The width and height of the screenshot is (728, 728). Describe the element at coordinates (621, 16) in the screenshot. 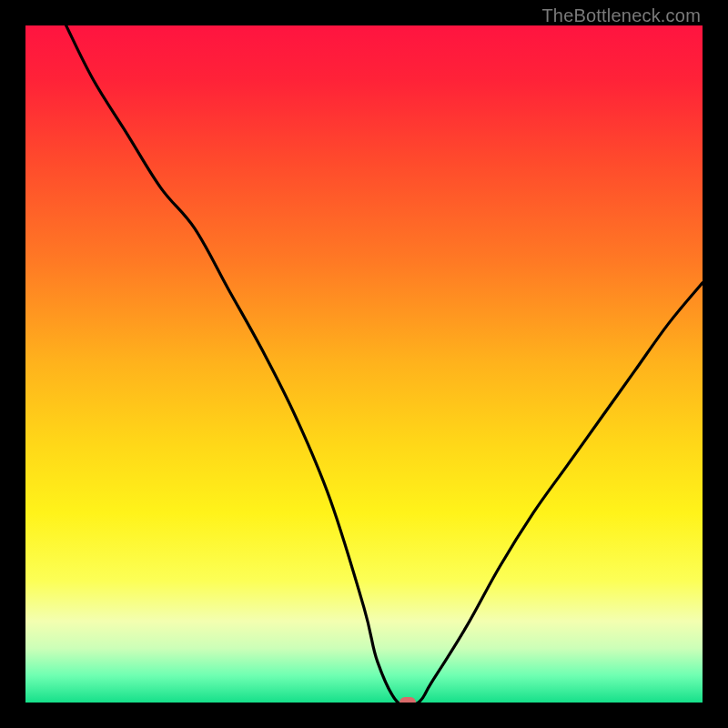

I see `watermark-text: TheBottleneck.com` at that location.